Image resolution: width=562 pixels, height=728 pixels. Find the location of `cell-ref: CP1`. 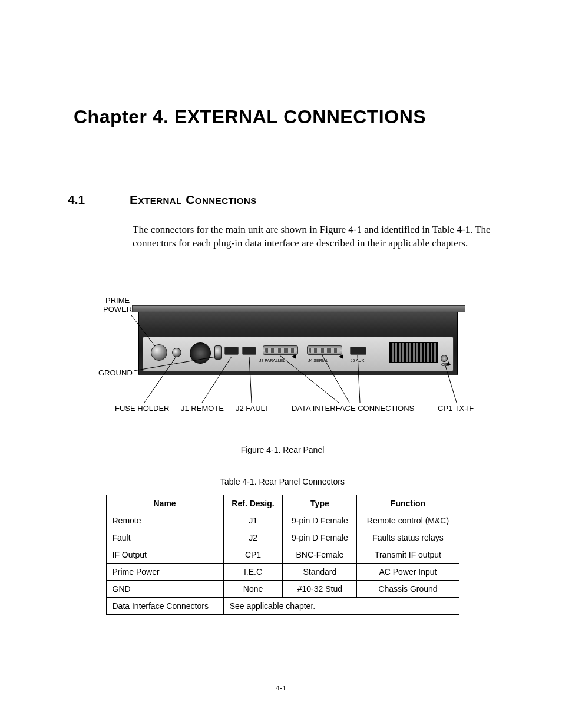

cell-ref: CP1 is located at coordinates (253, 554).